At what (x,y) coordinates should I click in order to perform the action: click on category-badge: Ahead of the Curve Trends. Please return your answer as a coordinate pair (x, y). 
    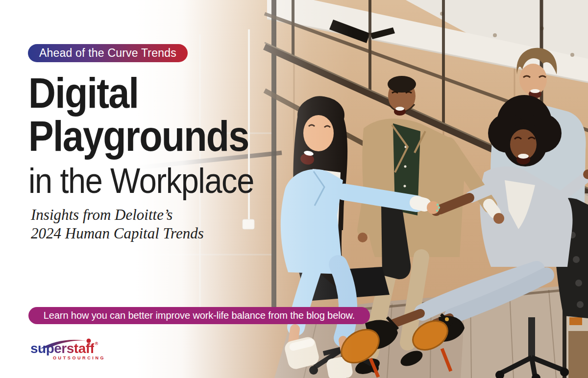
    Looking at the image, I should click on (108, 53).